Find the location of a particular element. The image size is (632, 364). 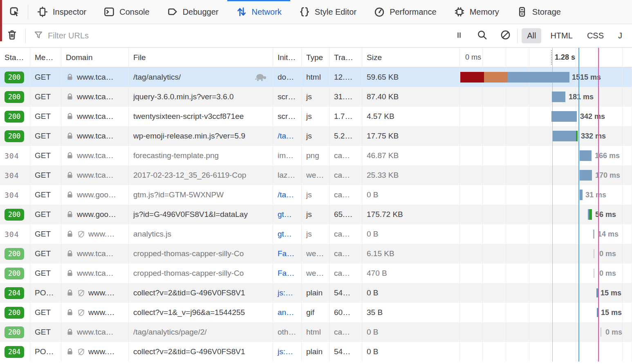

request-row: 200GETwww.tca…twentysixteen-script-v3ccf… is located at coordinates (316, 116).